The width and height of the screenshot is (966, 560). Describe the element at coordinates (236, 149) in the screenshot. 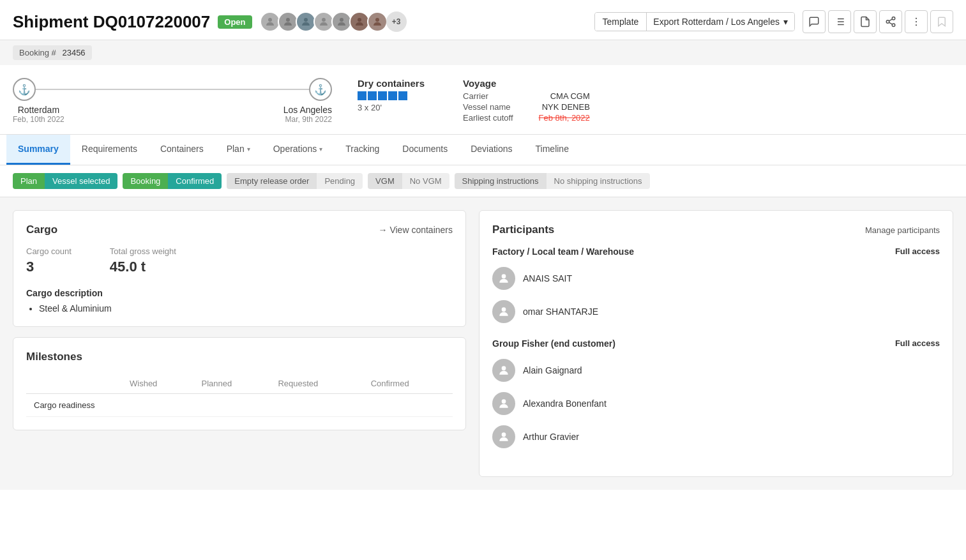

I see `tab-plan-label: Plan` at that location.